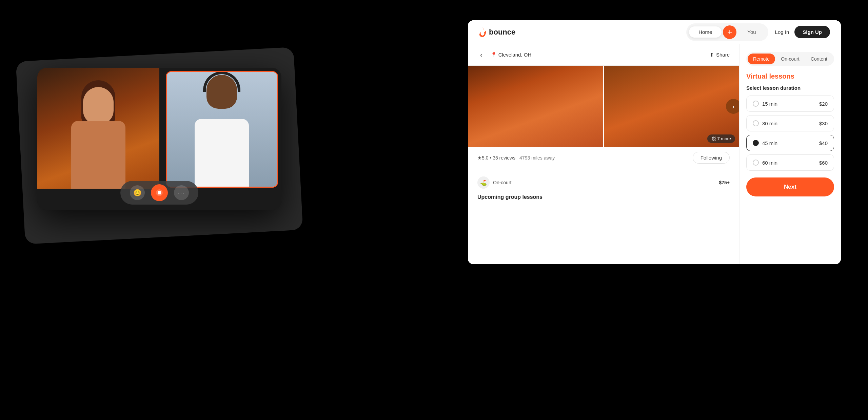  I want to click on nav-you-btn: You, so click(751, 32).